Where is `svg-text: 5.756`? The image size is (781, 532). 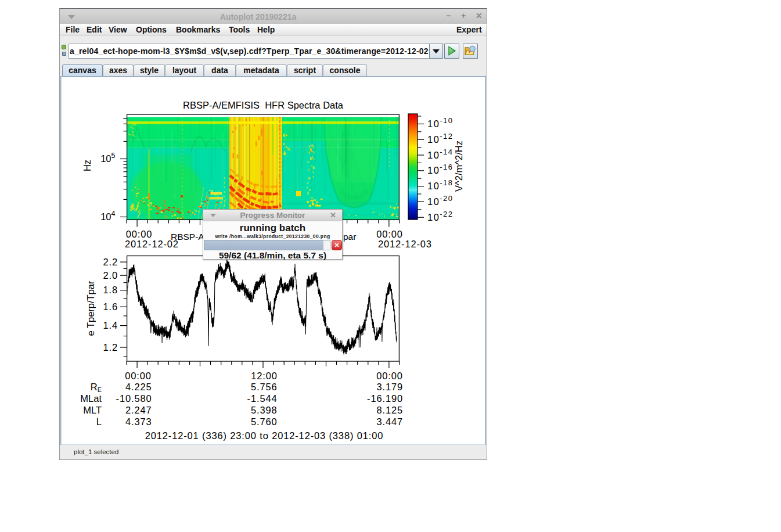 svg-text: 5.756 is located at coordinates (264, 387).